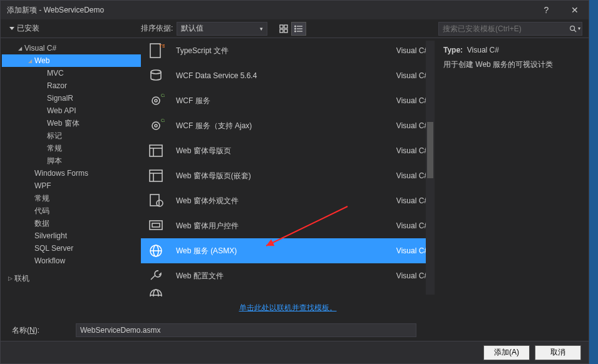 This screenshot has width=598, height=364. I want to click on tree-item: Workflow, so click(71, 261).